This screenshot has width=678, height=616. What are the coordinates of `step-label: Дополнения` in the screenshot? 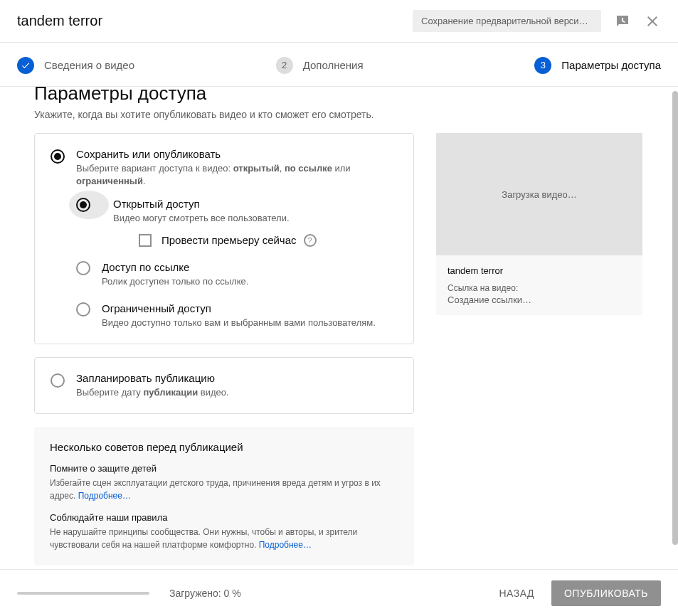 It's located at (333, 65).